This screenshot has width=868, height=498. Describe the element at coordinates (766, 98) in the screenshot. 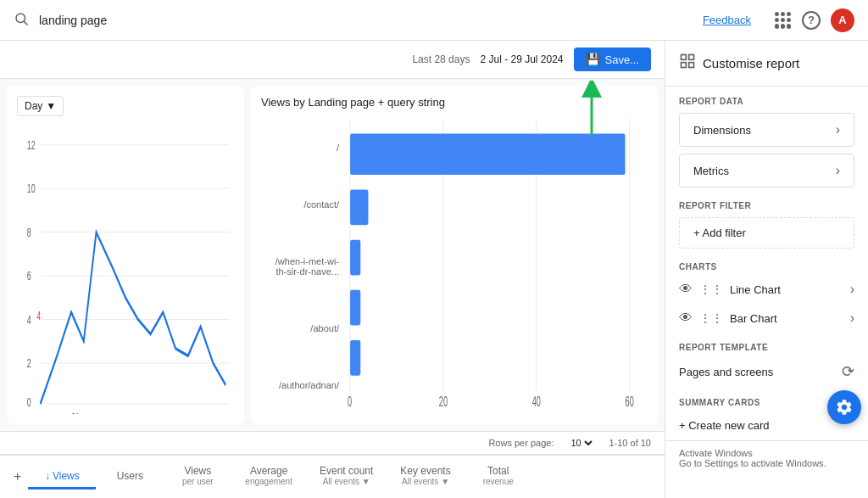

I see `report-data-label: REPORT DATA` at that location.